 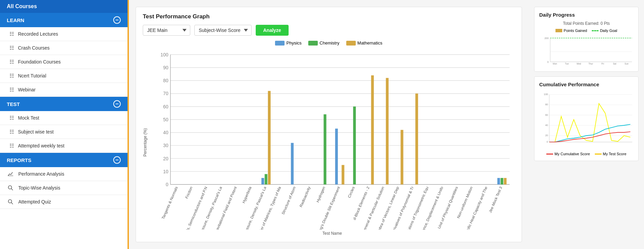 I want to click on sidebar-item-attempted-weekly-test: ☷ Attempted weekly test, so click(x=64, y=146).